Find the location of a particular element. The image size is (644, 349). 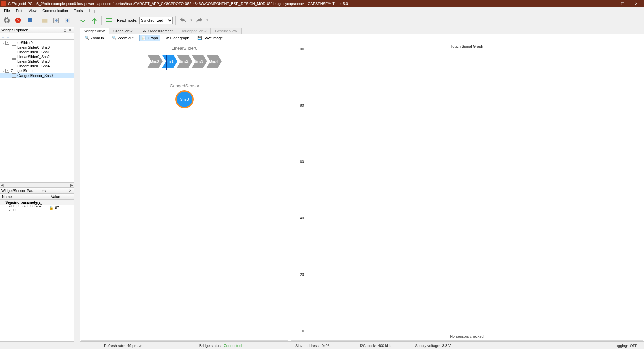

slider-sensor-sns4: Sns4 is located at coordinates (214, 61).